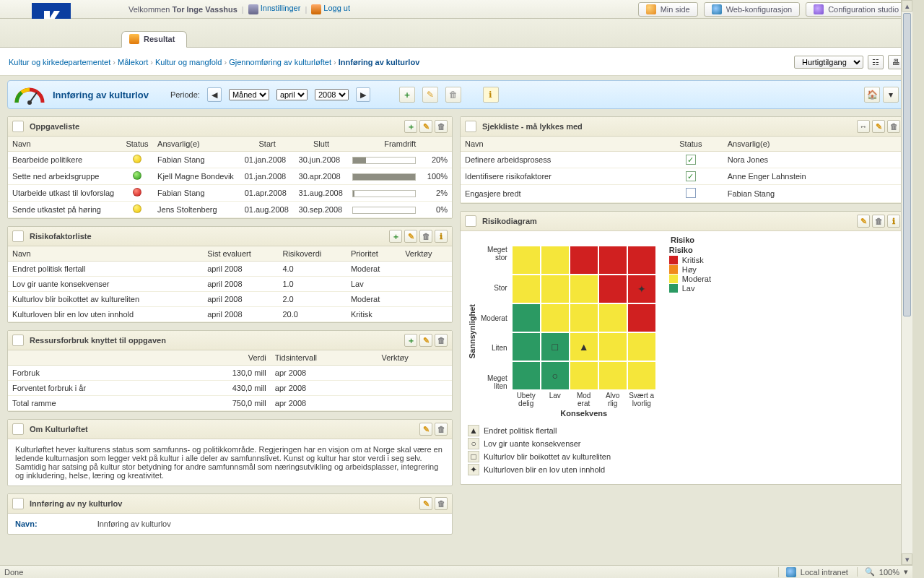 The height and width of the screenshot is (578, 924). What do you see at coordinates (426, 429) in the screenshot?
I see `about-edit: ✎` at bounding box center [426, 429].